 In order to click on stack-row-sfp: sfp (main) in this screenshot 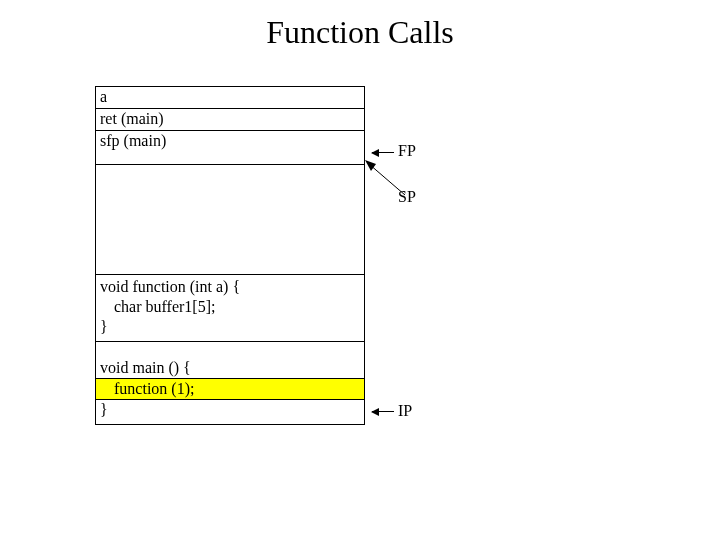, I will do `click(230, 141)`.